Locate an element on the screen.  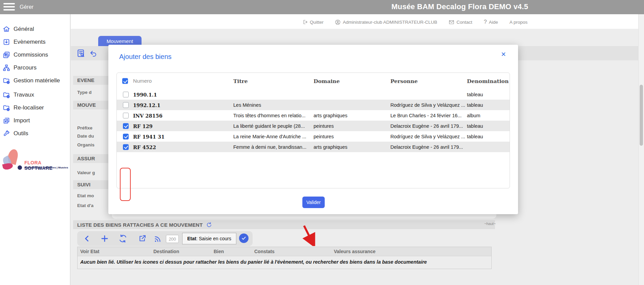
sidebar-item-label: Re-localiser is located at coordinates (29, 108).